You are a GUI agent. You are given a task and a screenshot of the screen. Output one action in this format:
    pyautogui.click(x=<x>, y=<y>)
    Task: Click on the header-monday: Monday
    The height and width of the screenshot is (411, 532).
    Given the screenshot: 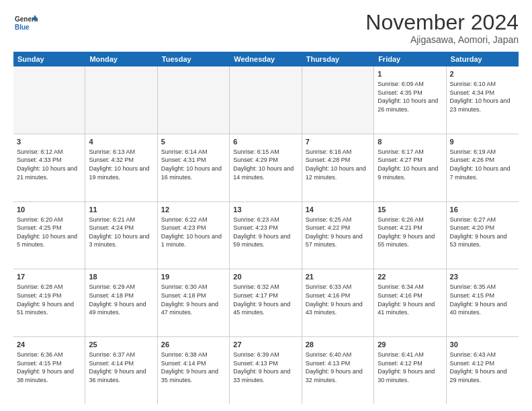 What is the action you would take?
    pyautogui.click(x=121, y=59)
    